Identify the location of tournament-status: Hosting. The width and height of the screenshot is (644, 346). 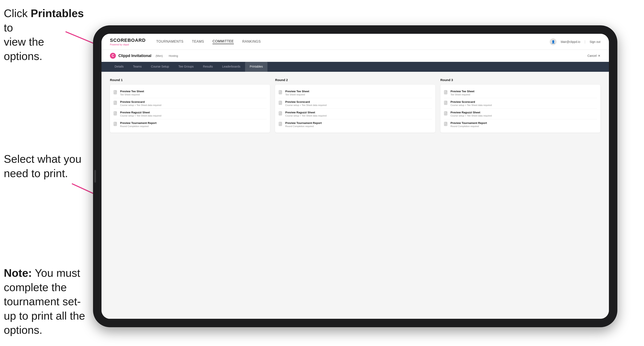
(174, 56).